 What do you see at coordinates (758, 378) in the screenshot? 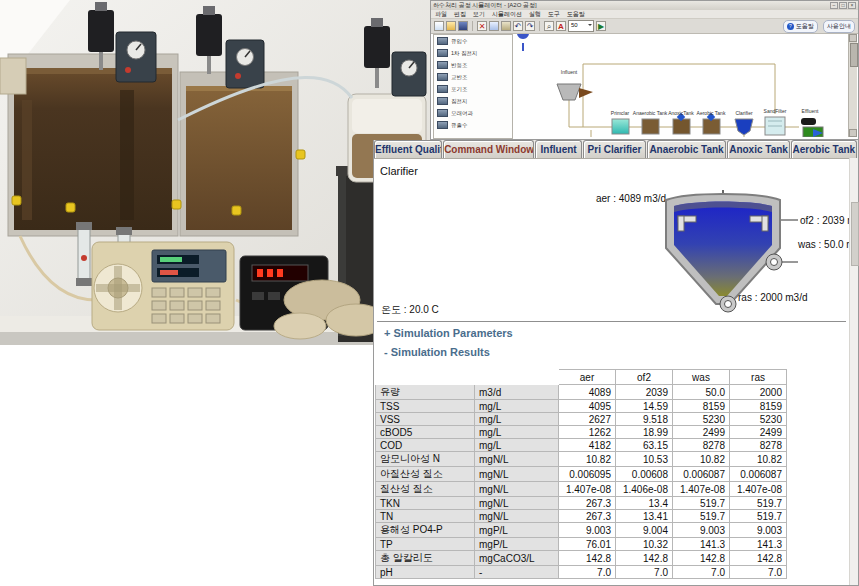
I see `column-header-ras: ras` at bounding box center [758, 378].